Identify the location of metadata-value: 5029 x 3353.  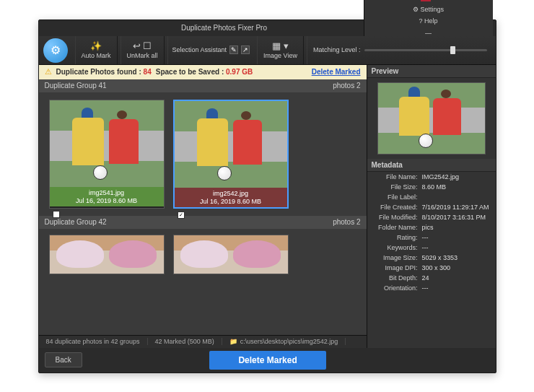
(440, 258).